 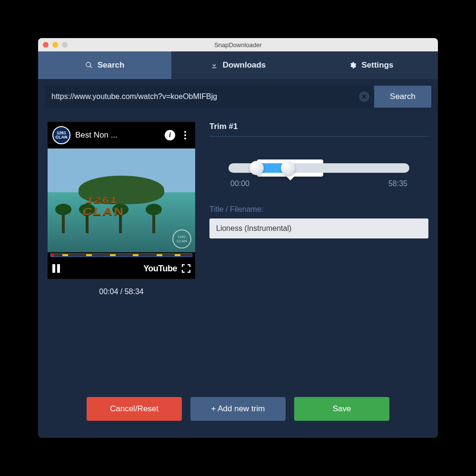 What do you see at coordinates (46, 45) in the screenshot?
I see `close-window-button` at bounding box center [46, 45].